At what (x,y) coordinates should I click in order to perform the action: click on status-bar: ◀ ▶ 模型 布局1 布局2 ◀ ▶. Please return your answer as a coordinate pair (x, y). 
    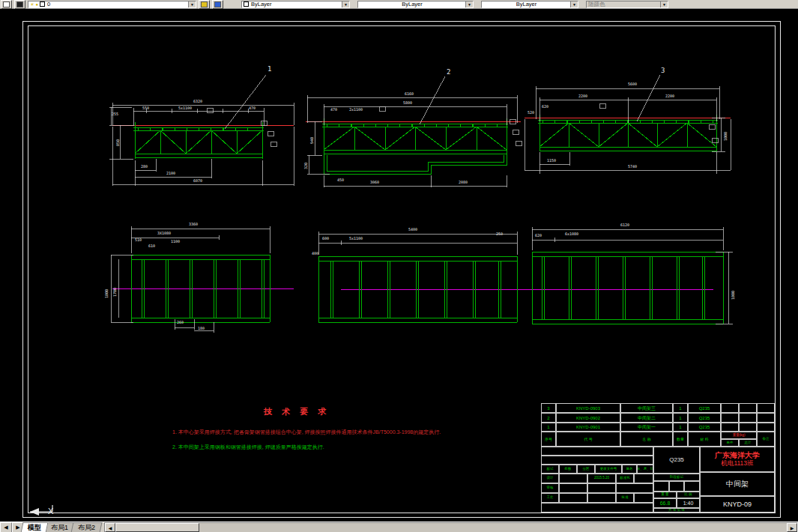
    Looking at the image, I should click on (399, 527).